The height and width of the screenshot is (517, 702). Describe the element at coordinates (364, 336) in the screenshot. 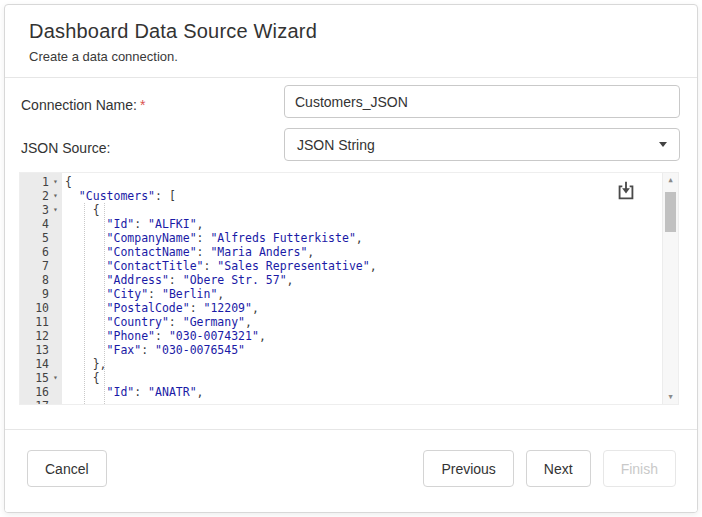

I see `code-line: "Phone": "030-0074321",` at that location.